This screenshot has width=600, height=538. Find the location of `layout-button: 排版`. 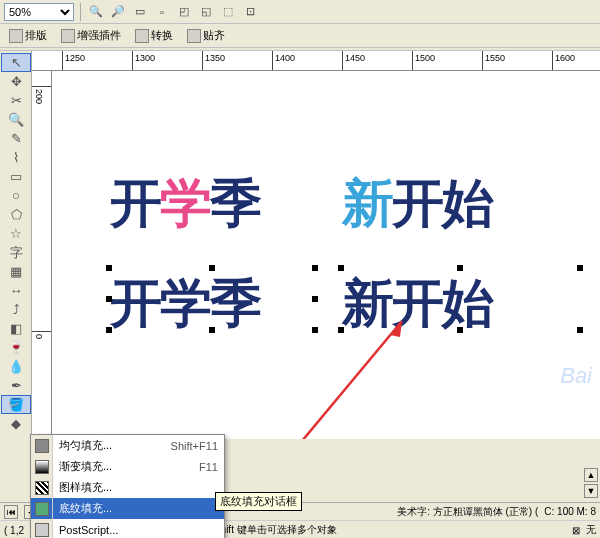

layout-button: 排版 is located at coordinates (28, 36).